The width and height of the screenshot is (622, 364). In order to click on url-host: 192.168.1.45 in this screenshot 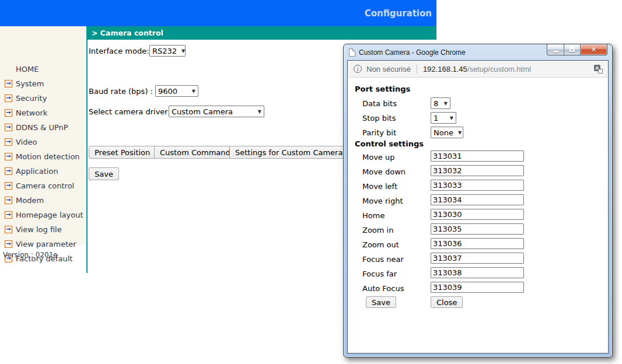, I will do `click(445, 69)`.